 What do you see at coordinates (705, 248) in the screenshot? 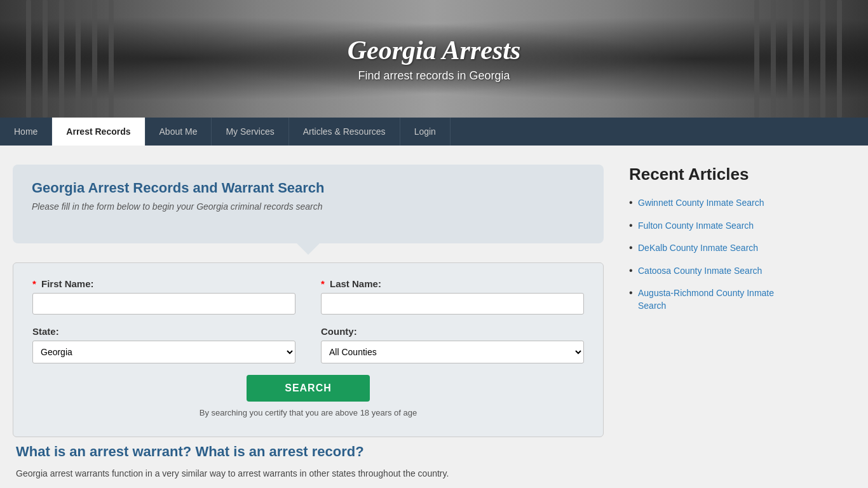
I see `list-item: DeKalb County Inmate Search` at bounding box center [705, 248].